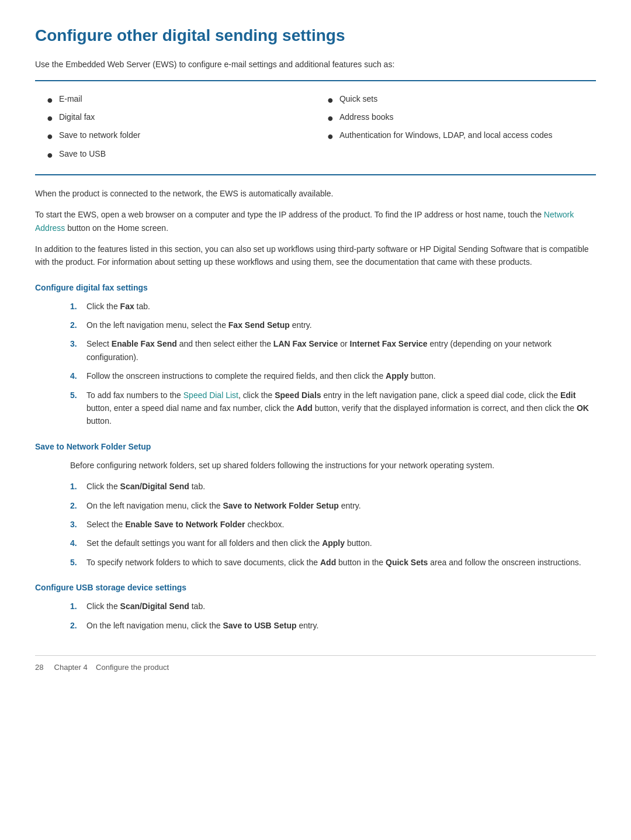  I want to click on step-text: To specify network folders to which to s…, so click(334, 562).